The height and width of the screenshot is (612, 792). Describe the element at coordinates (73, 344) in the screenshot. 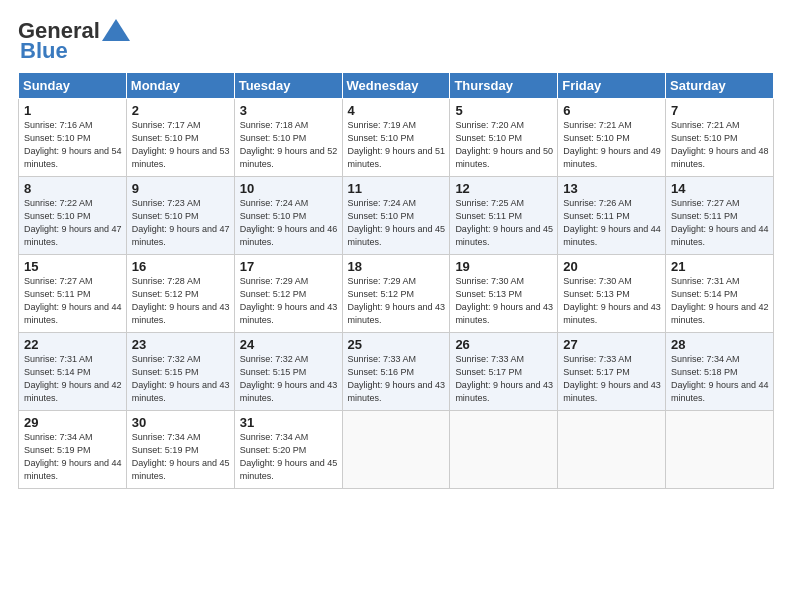

I see `day-number: 22` at that location.